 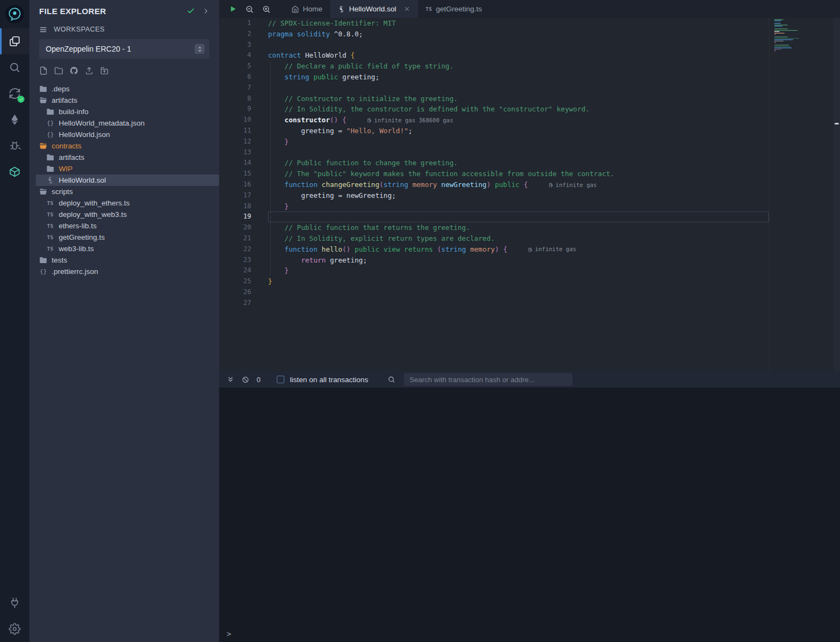 What do you see at coordinates (124, 249) in the screenshot?
I see `file-web3-lib-ts: TSweb3-lib.ts` at bounding box center [124, 249].